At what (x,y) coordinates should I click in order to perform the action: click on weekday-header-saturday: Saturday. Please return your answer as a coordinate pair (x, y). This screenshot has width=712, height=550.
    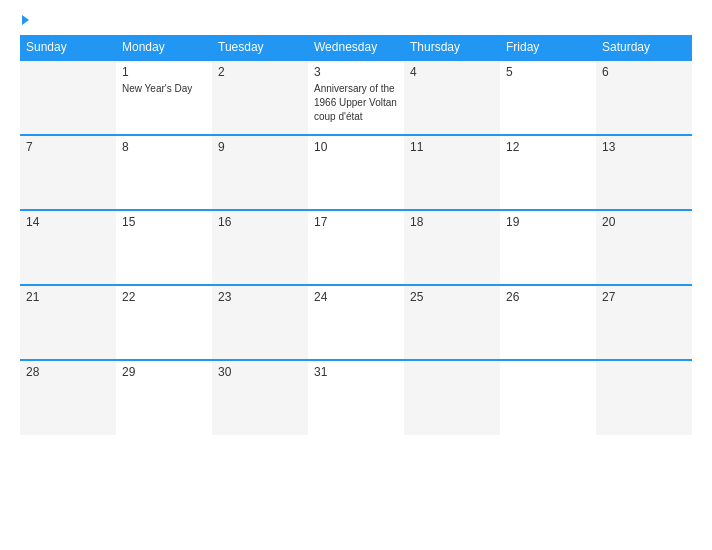
    Looking at the image, I should click on (644, 48).